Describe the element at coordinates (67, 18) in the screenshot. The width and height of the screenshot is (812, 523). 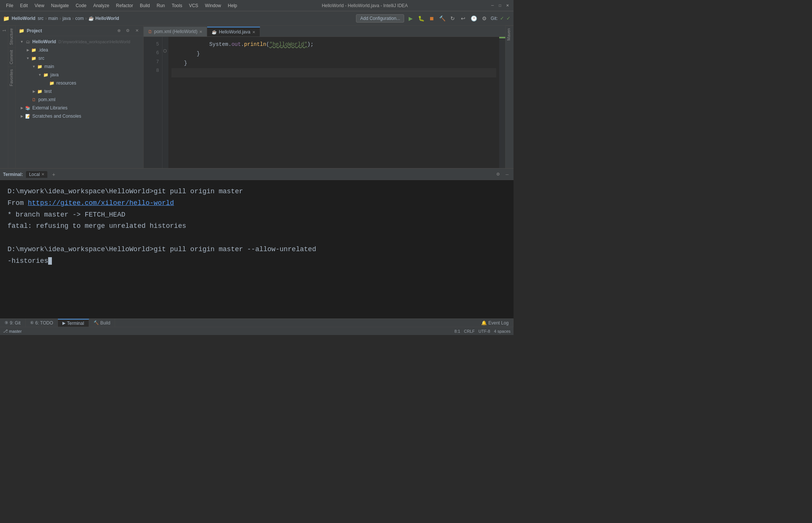
I see `breadcrumb-java: java` at that location.